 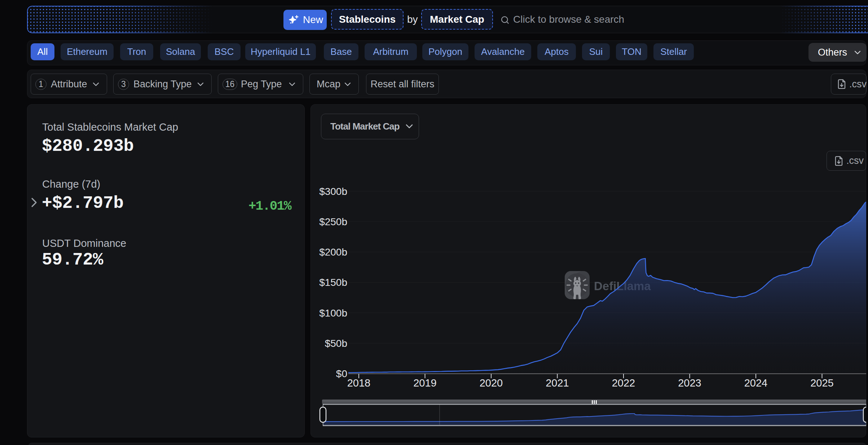 What do you see at coordinates (333, 282) in the screenshot?
I see `svg-text: $150b` at bounding box center [333, 282].